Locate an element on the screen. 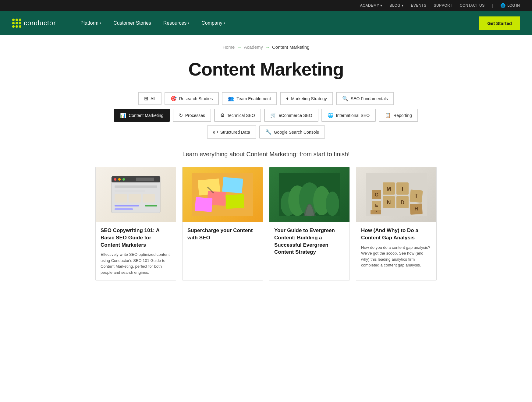 The width and height of the screenshot is (532, 402). nav-customer-stories: Customer Stories is located at coordinates (132, 23).